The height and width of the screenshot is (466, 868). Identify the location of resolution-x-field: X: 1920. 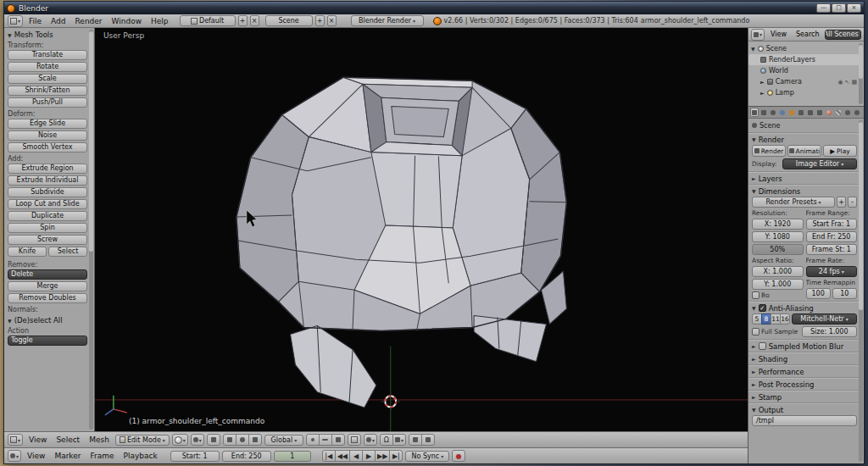
(778, 224).